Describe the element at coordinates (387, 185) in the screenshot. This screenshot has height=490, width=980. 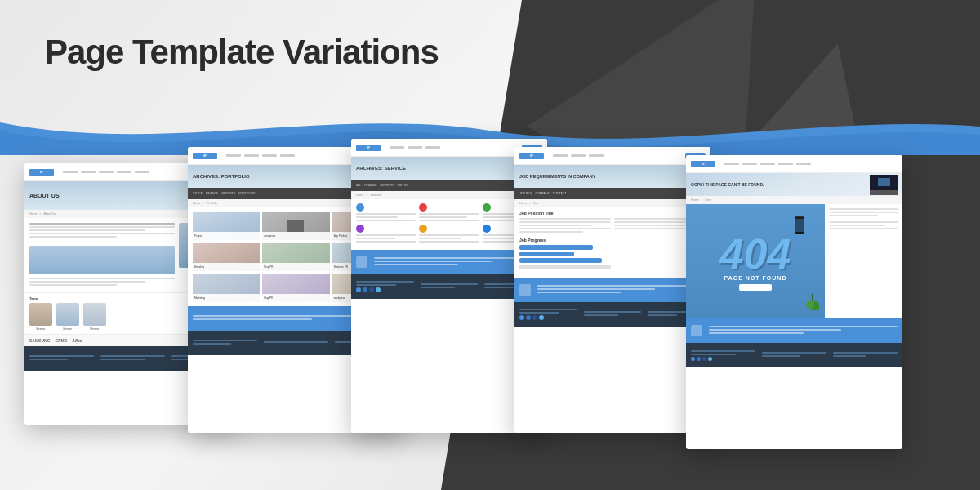
I see `filter-reports: REPORTS` at that location.